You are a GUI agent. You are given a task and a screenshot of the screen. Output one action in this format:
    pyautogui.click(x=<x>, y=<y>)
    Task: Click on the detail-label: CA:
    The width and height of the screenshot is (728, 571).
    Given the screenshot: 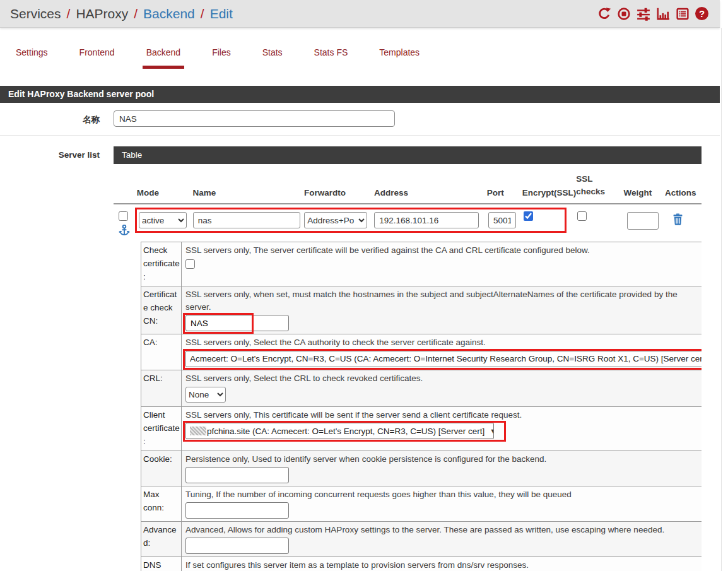 What is the action you would take?
    pyautogui.click(x=161, y=352)
    